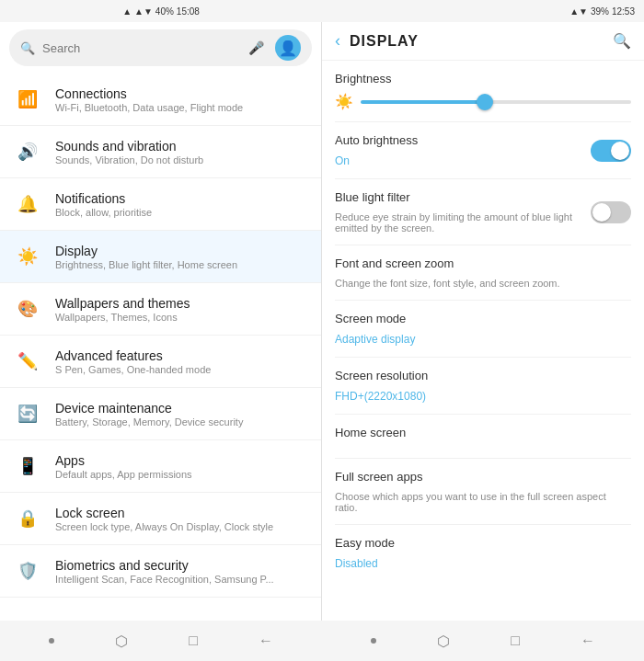 The width and height of the screenshot is (644, 661). Describe the element at coordinates (483, 101) in the screenshot. I see `brightness-slider: ☀️` at that location.